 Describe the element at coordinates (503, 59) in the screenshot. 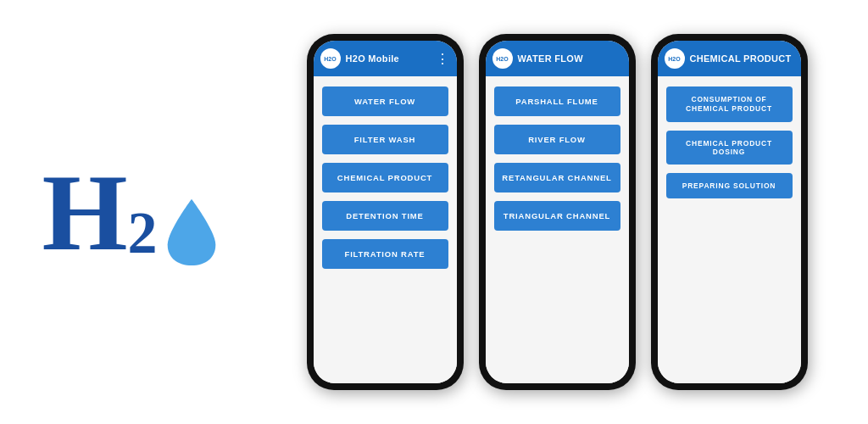

I see `phone-2-logo-badge: H2O` at that location.